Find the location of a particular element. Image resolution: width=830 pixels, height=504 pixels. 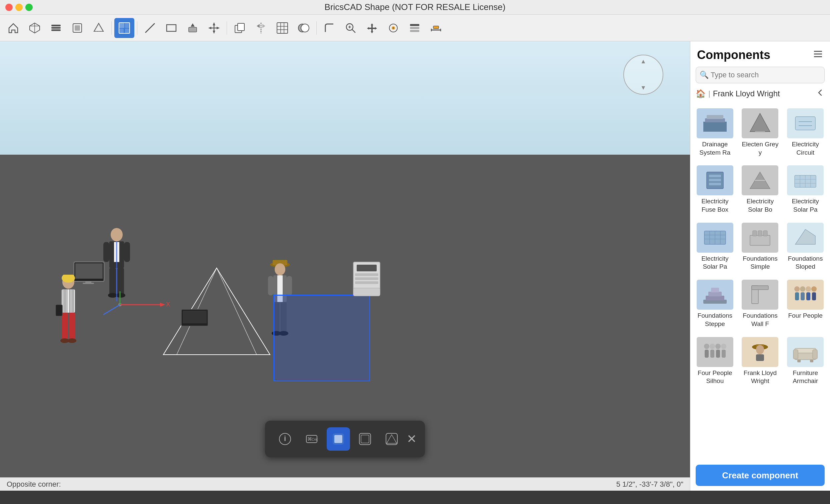

comp-name-frank-lloyd-wright: Frank Lloyd Wright is located at coordinates (761, 377).